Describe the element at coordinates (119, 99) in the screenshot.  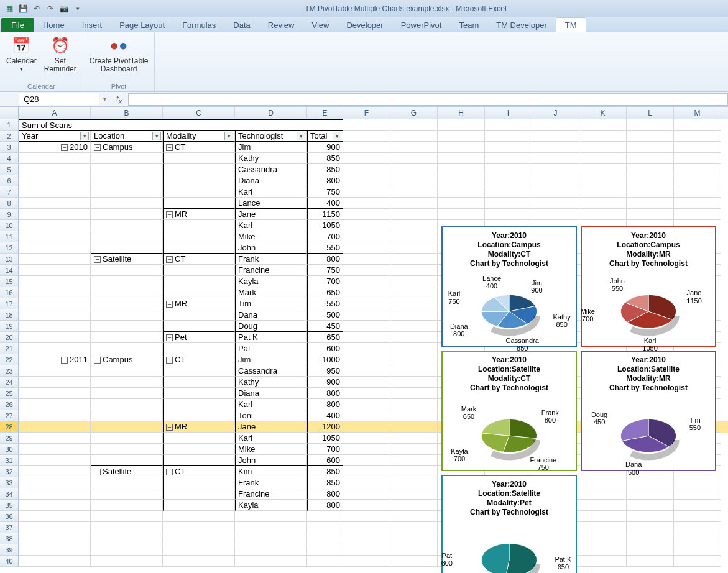
I see `fx-icon: fx` at that location.